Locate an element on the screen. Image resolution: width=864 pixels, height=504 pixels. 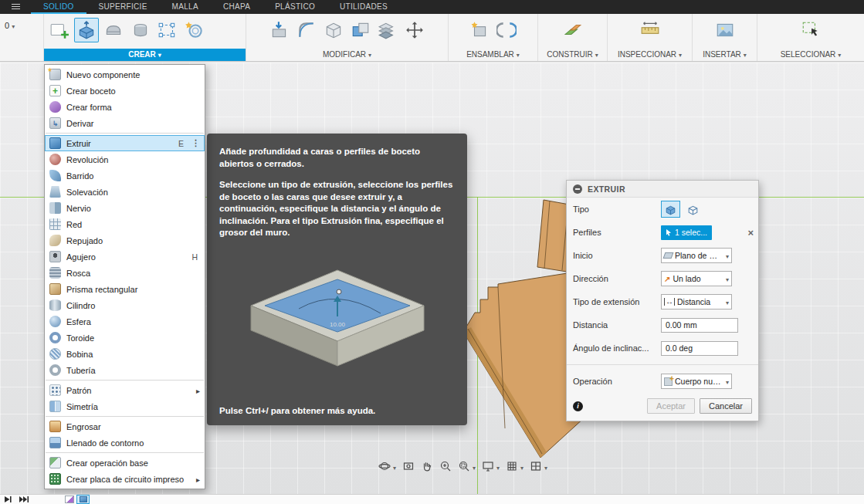
menu-item-nuevo-componente: Nuevo componente is located at coordinates (125, 74).